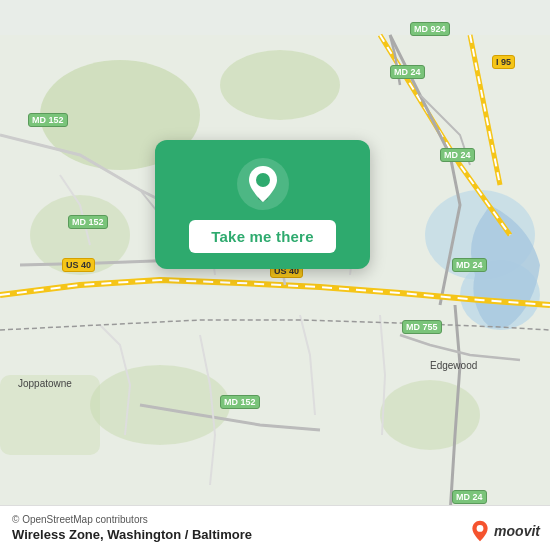 The image size is (550, 550). Describe the element at coordinates (48, 120) in the screenshot. I see `label-md152-left: MD 152` at that location.